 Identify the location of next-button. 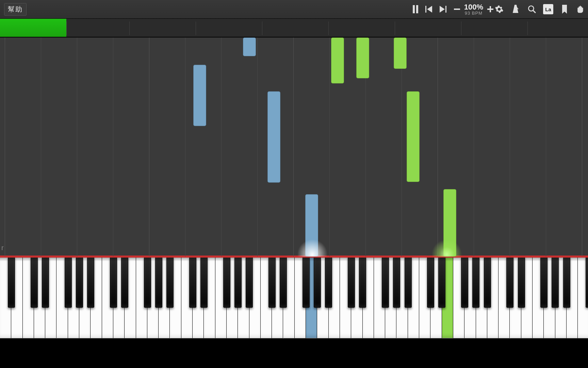
(443, 9).